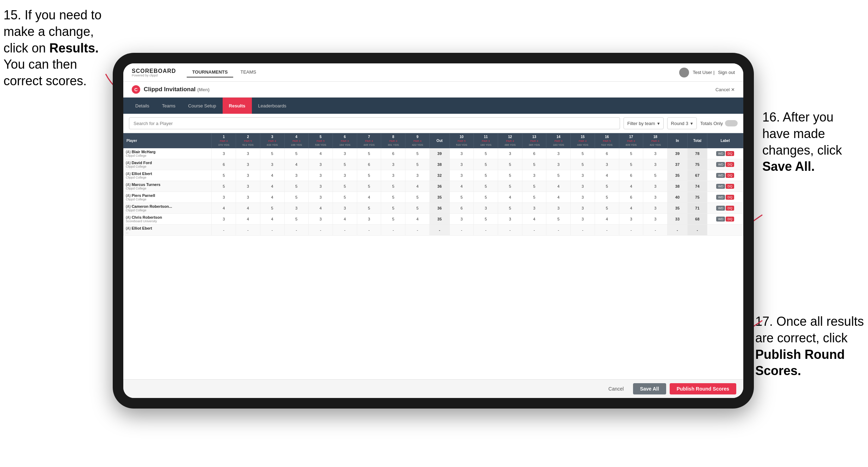 This screenshot has height=467, width=868. I want to click on hole-12-score: 4, so click(510, 197).